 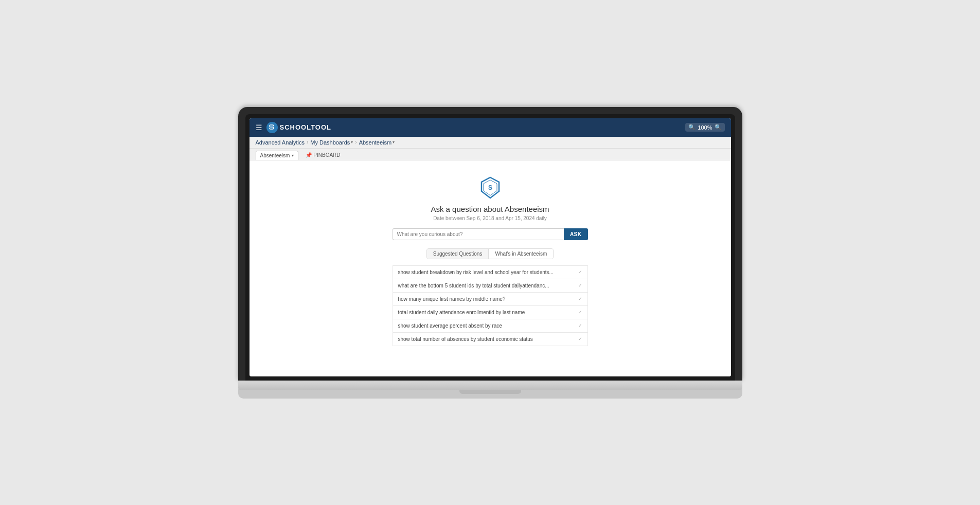 What do you see at coordinates (478, 235) in the screenshot?
I see `search-input` at bounding box center [478, 235].